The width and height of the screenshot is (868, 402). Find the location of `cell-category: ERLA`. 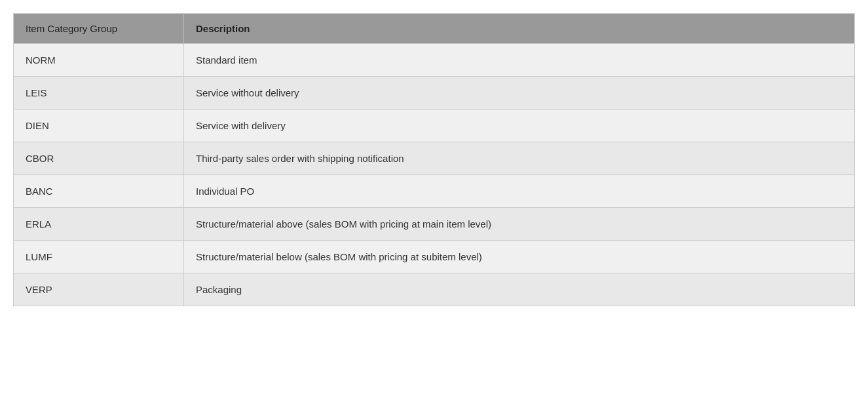

cell-category: ERLA is located at coordinates (99, 224).